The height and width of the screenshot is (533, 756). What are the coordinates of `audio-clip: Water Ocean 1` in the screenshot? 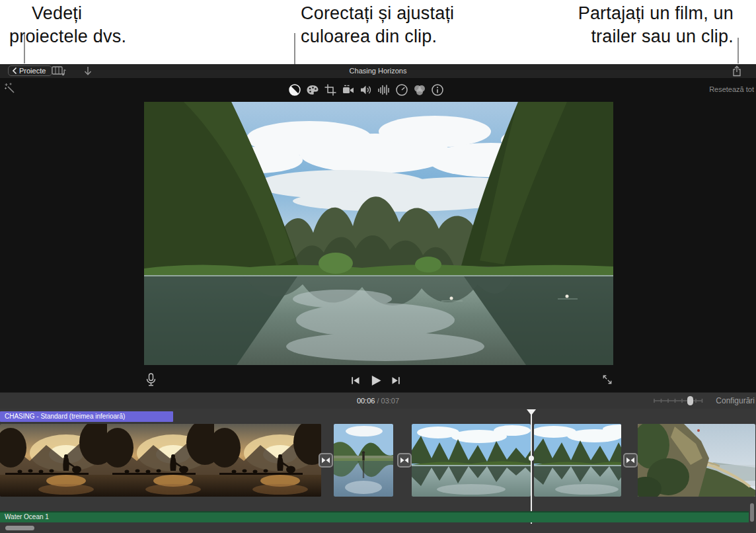 It's located at (374, 517).